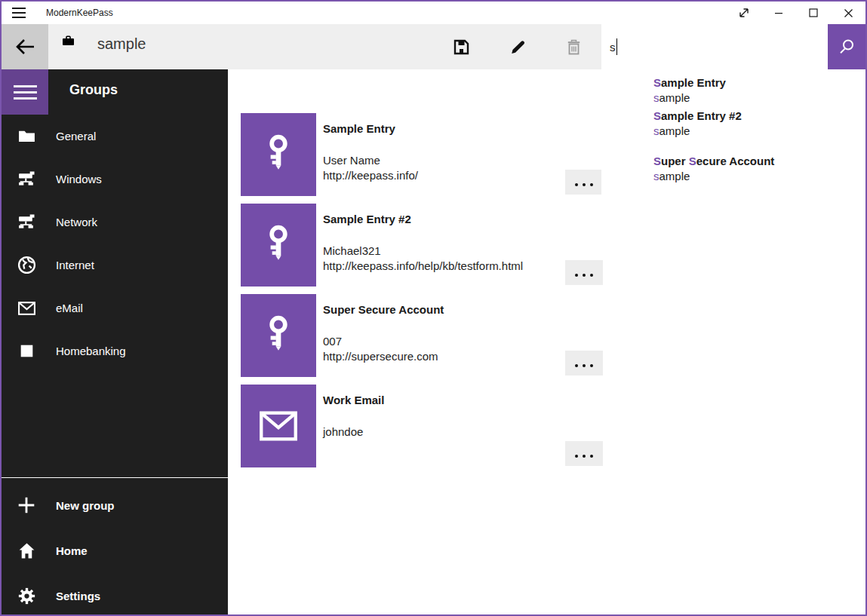 The image size is (867, 616). I want to click on sidebar-item-homebanking: Homebanking, so click(115, 351).